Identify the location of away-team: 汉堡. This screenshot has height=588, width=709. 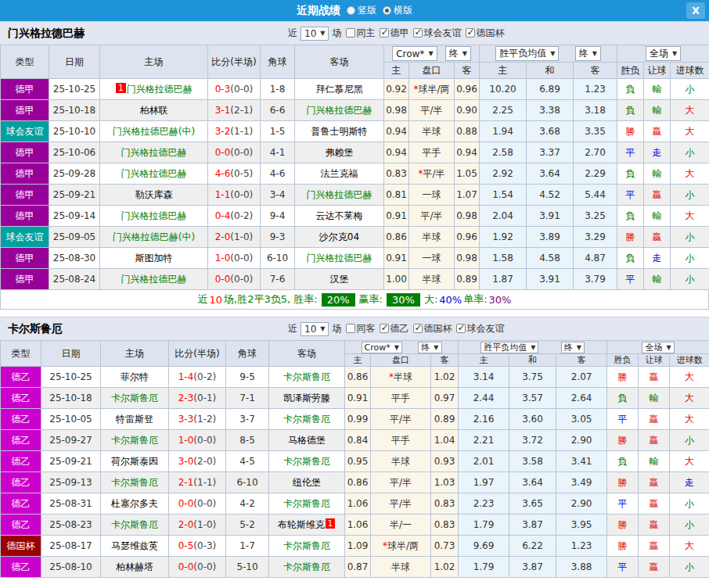
(340, 279).